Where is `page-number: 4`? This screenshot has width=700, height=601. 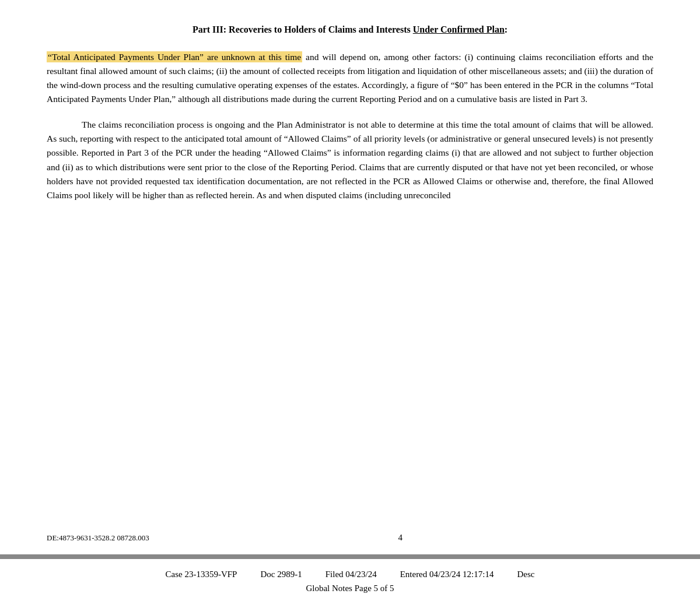
page-number: 4 is located at coordinates (401, 537).